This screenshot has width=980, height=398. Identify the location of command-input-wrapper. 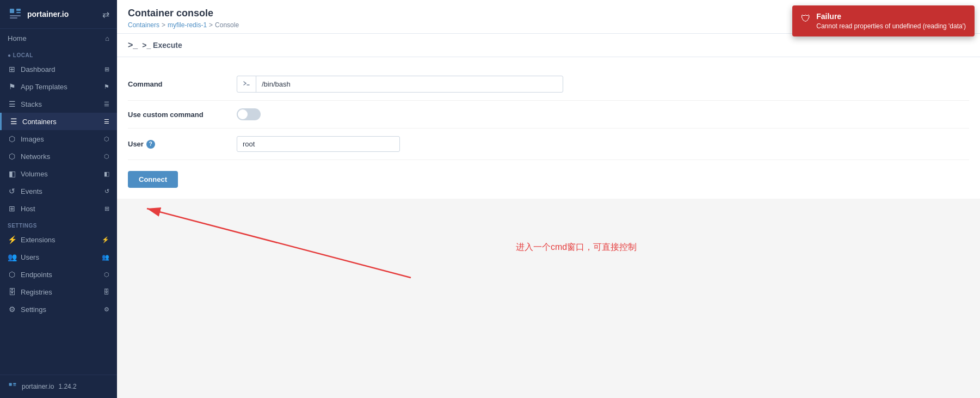
(400, 84).